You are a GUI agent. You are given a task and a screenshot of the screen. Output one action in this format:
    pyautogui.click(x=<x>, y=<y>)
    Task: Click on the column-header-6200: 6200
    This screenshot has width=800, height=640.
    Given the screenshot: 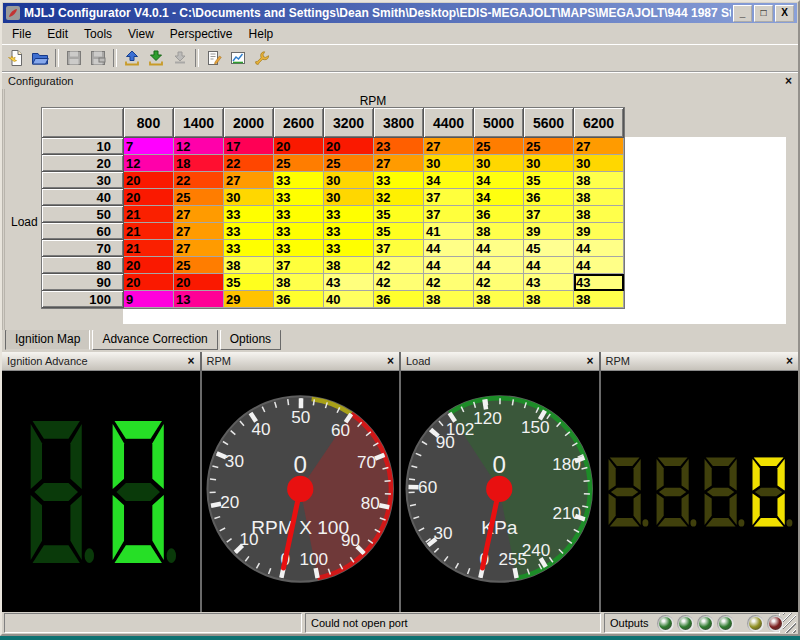 What is the action you would take?
    pyautogui.click(x=599, y=123)
    